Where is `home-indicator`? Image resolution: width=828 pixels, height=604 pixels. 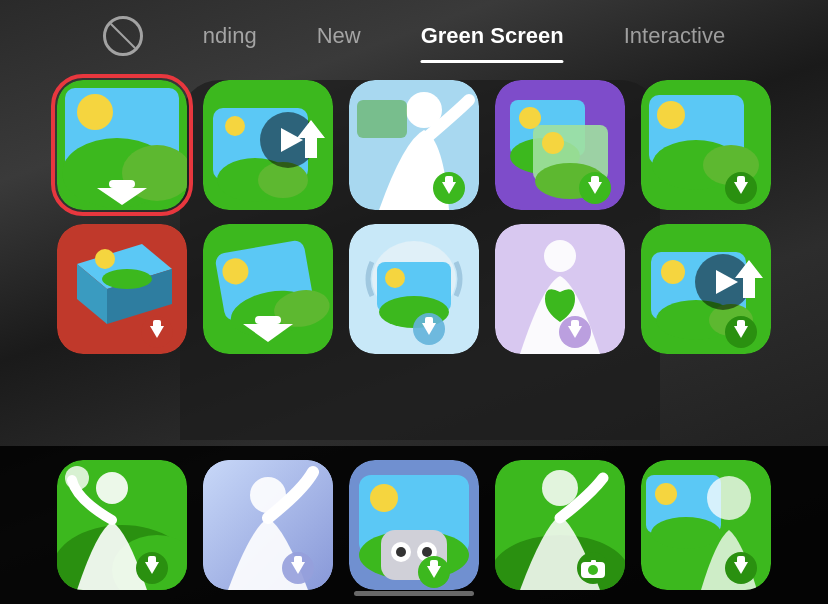 home-indicator is located at coordinates (414, 594).